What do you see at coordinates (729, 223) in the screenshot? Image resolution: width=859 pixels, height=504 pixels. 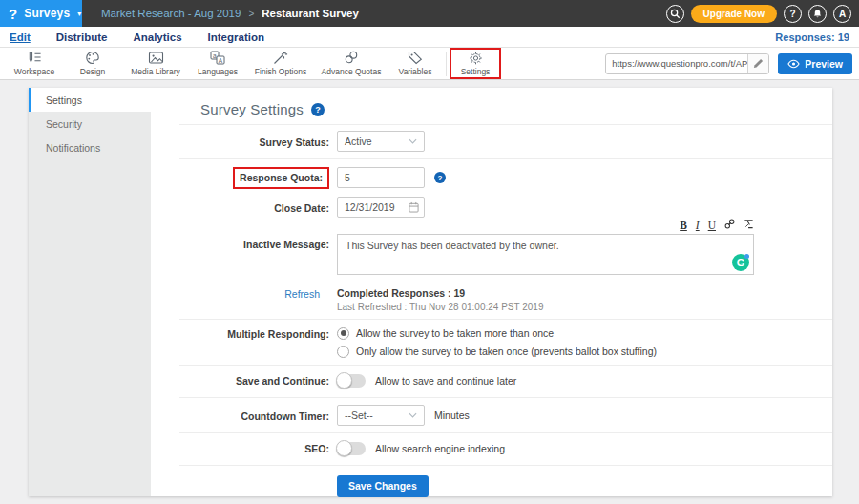 I see `link-icon` at bounding box center [729, 223].